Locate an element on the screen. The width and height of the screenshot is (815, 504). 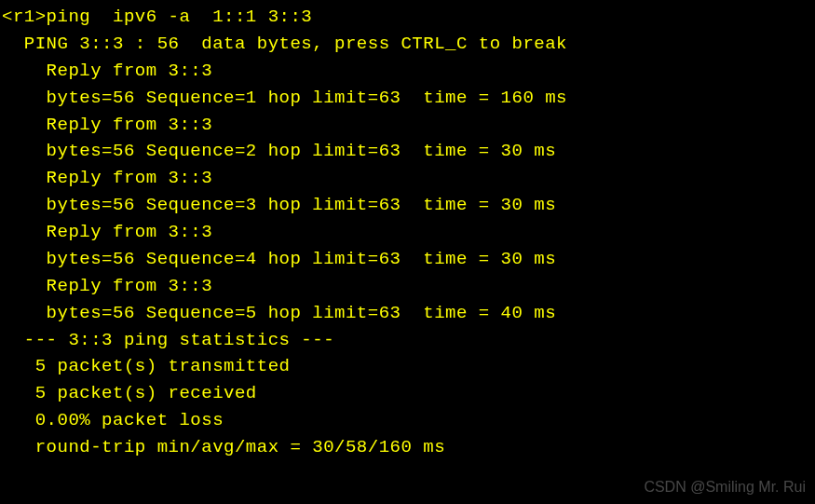
reply-stats-line: bytes=56 Sequence=5 hop limit=63 time = … is located at coordinates (408, 313).